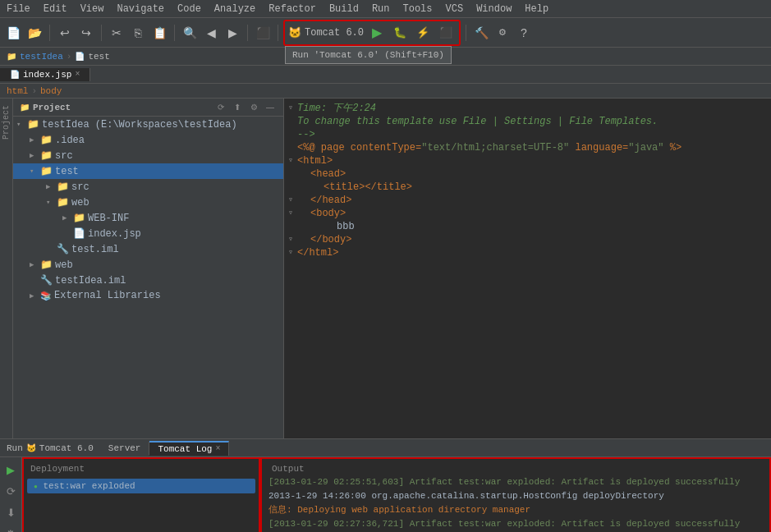  I want to click on tree-test-src: ▶ 📁 src, so click(148, 187).